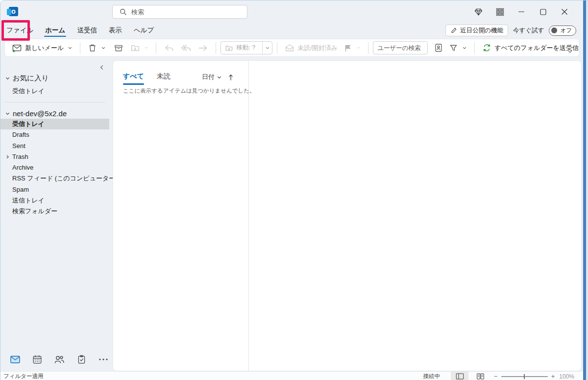 The image size is (588, 380). What do you see at coordinates (311, 48) in the screenshot?
I see `unread-read-button: 未読/開封済み` at bounding box center [311, 48].